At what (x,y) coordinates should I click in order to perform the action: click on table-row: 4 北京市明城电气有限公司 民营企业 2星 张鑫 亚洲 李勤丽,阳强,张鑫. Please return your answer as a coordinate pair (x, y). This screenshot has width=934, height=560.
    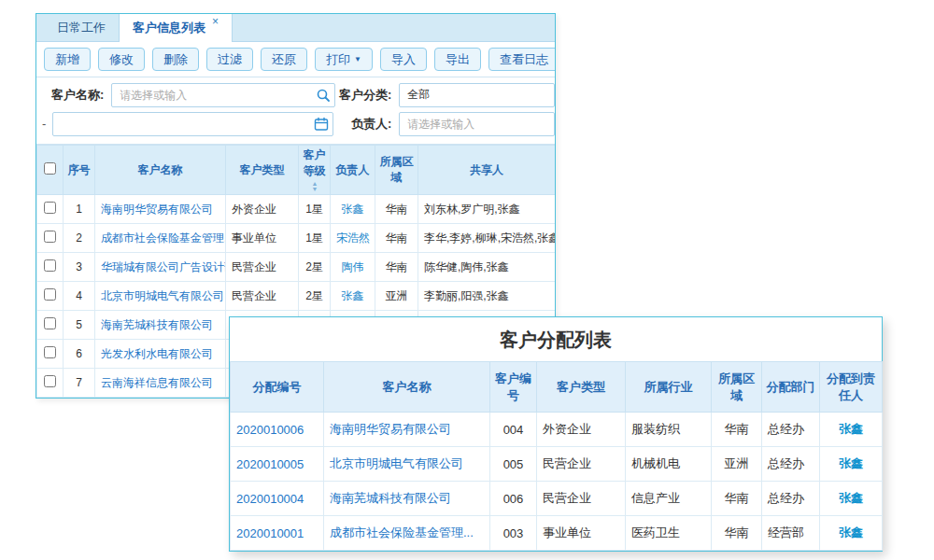
    Looking at the image, I should click on (297, 297).